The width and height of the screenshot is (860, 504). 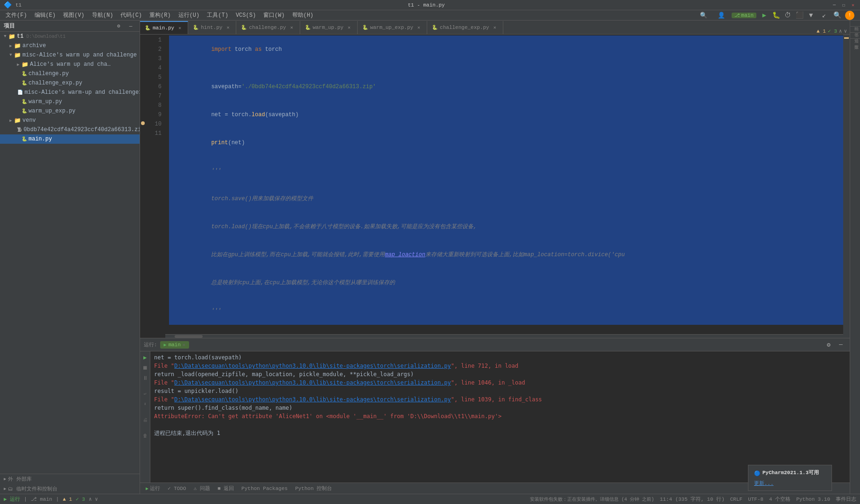 What do you see at coordinates (202, 488) in the screenshot?
I see `bottom-tab-problems: ⚠ 问题` at bounding box center [202, 488].